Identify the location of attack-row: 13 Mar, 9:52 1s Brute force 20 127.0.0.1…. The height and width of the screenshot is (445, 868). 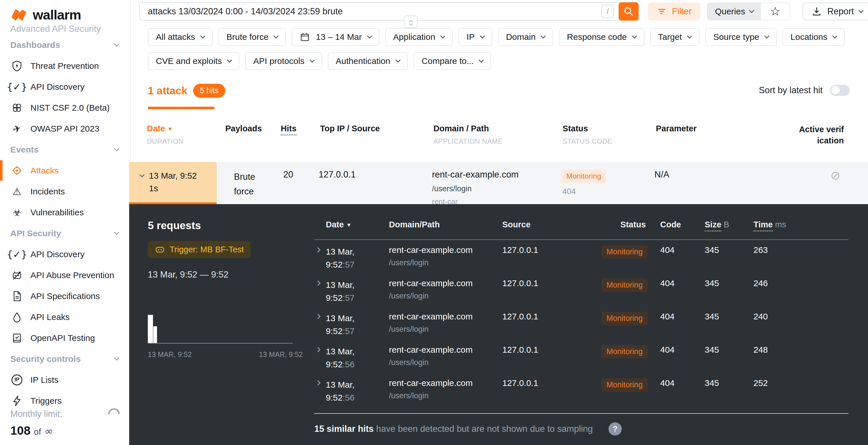
(499, 183).